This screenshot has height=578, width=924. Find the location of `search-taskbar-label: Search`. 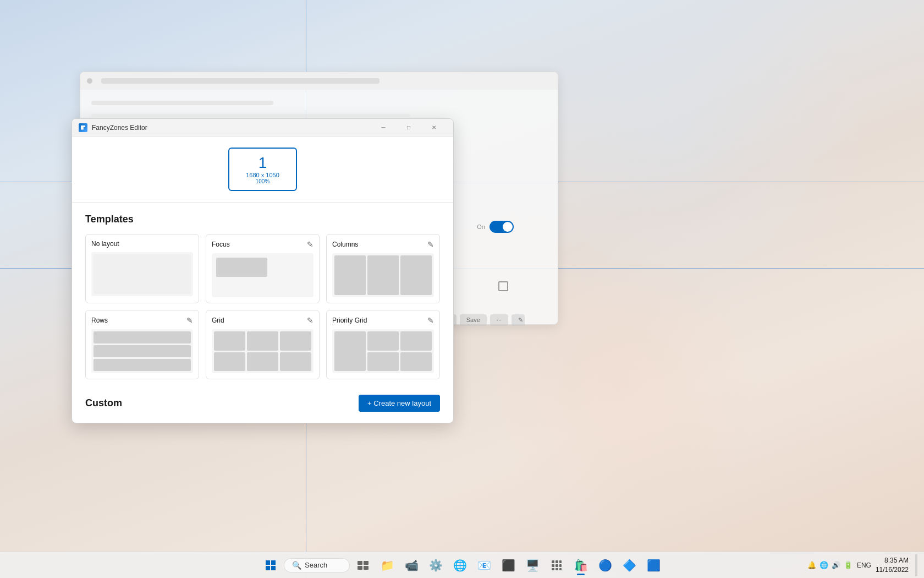

search-taskbar-label: Search is located at coordinates (316, 565).